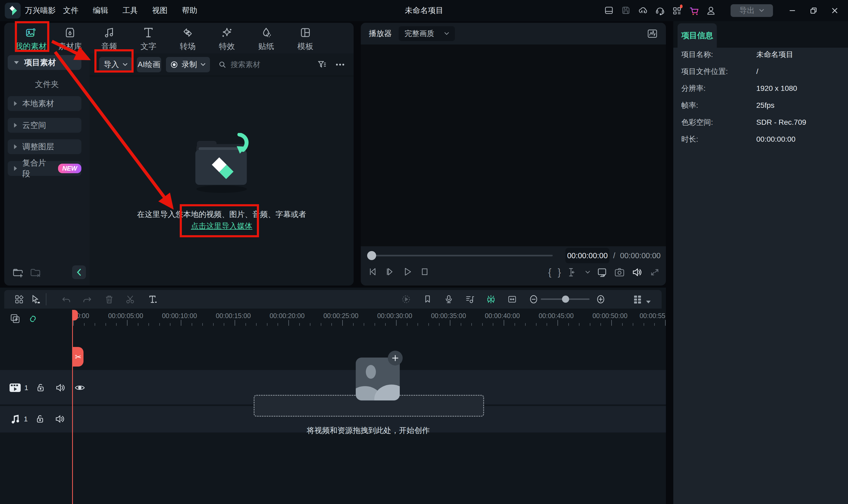 The height and width of the screenshot is (504, 848). What do you see at coordinates (19, 299) in the screenshot?
I see `media-browser-toggle-icon` at bounding box center [19, 299].